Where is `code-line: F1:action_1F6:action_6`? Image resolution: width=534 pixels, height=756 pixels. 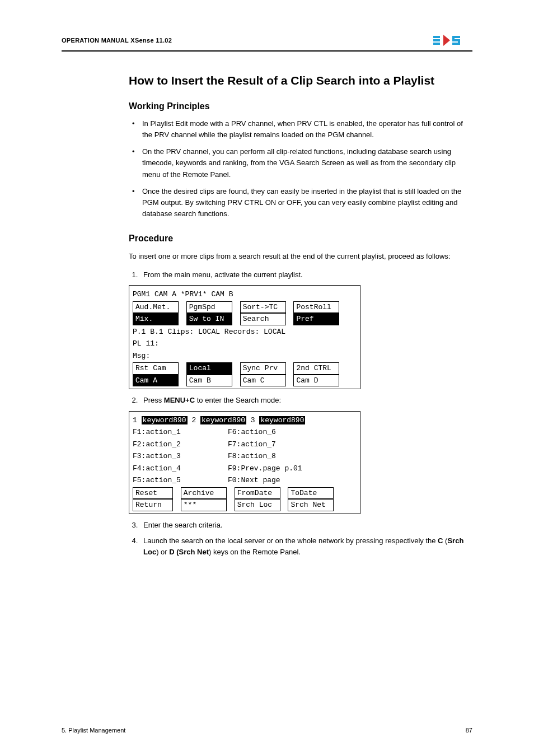
code-line: F1:action_1F6:action_6 is located at coordinates (245, 432).